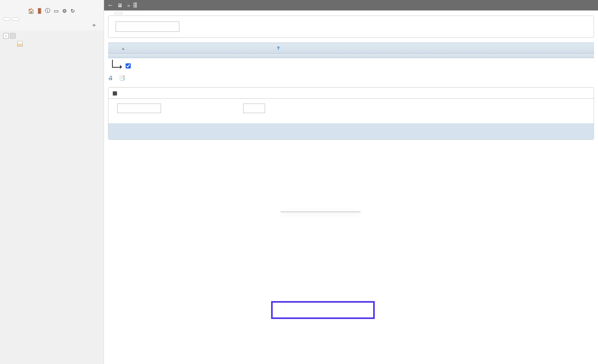  Describe the element at coordinates (115, 93) in the screenshot. I see `create-table-icon: ▦` at that location.